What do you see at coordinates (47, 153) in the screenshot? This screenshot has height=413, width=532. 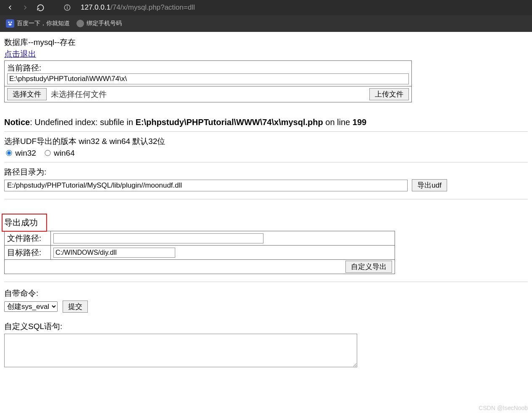 I see `radio-win64` at bounding box center [47, 153].